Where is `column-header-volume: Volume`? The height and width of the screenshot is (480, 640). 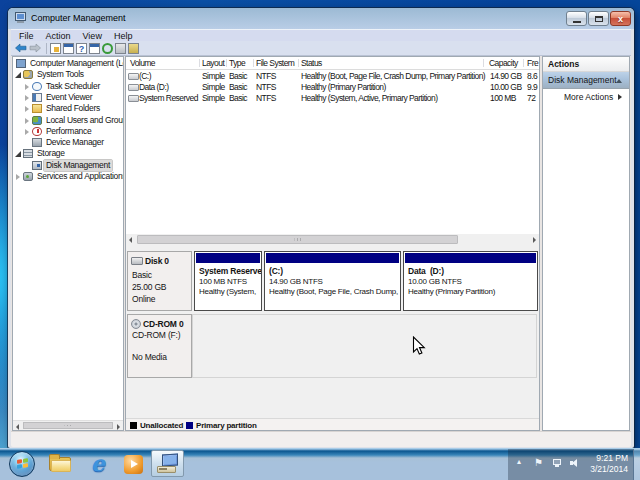 column-header-volume: Volume is located at coordinates (142, 64).